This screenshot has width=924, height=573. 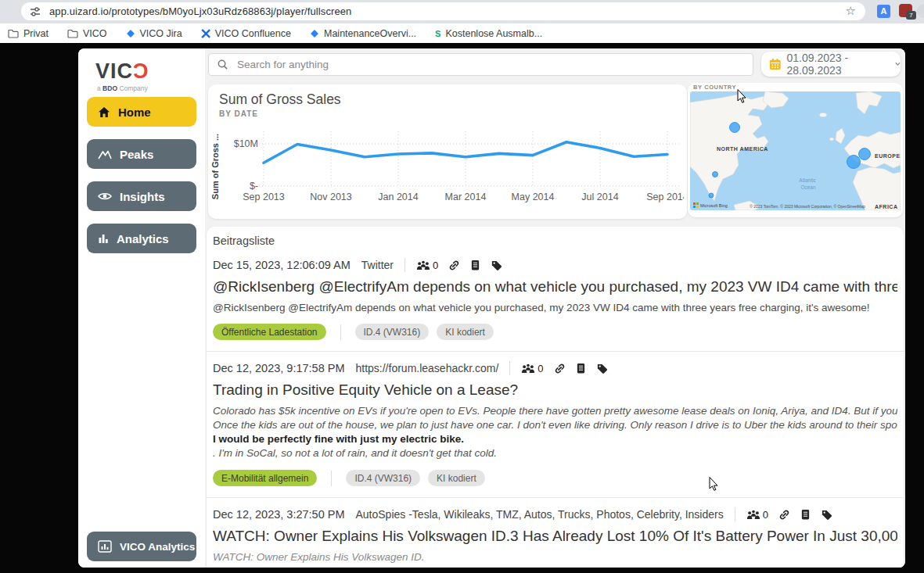 I want to click on bookmark-vico-confluence: VICO Confluence, so click(x=246, y=34).